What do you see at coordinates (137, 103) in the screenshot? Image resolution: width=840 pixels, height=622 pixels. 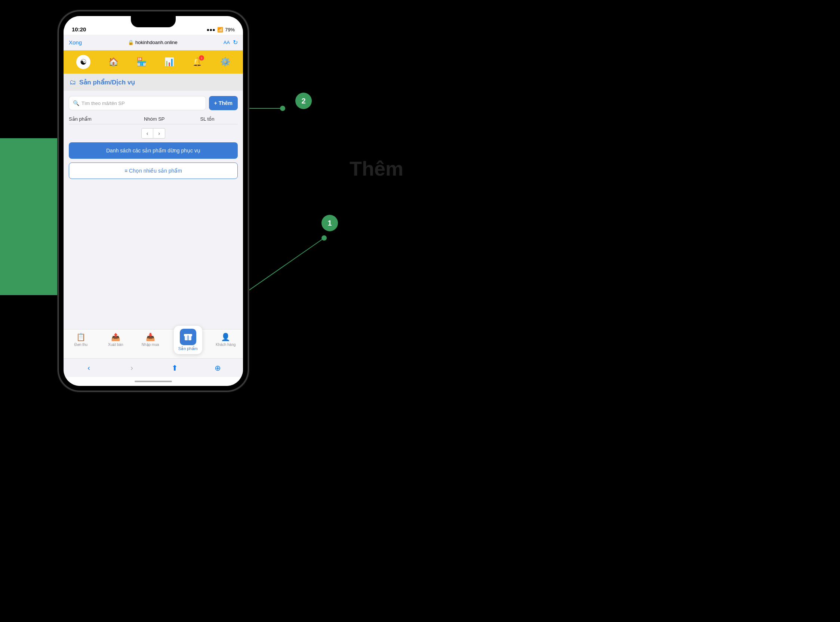 I see `search-box: 🔍 Tìm theo mã/tên SP` at bounding box center [137, 103].